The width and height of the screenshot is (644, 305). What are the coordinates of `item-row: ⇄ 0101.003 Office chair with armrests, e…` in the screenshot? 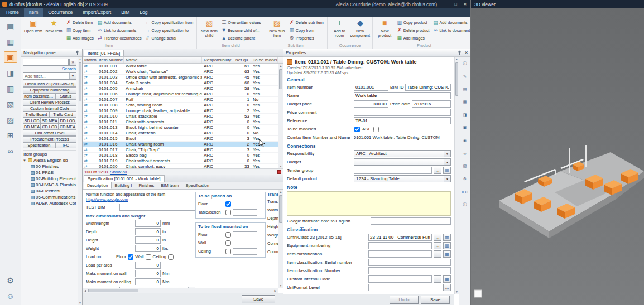 It's located at (183, 78).